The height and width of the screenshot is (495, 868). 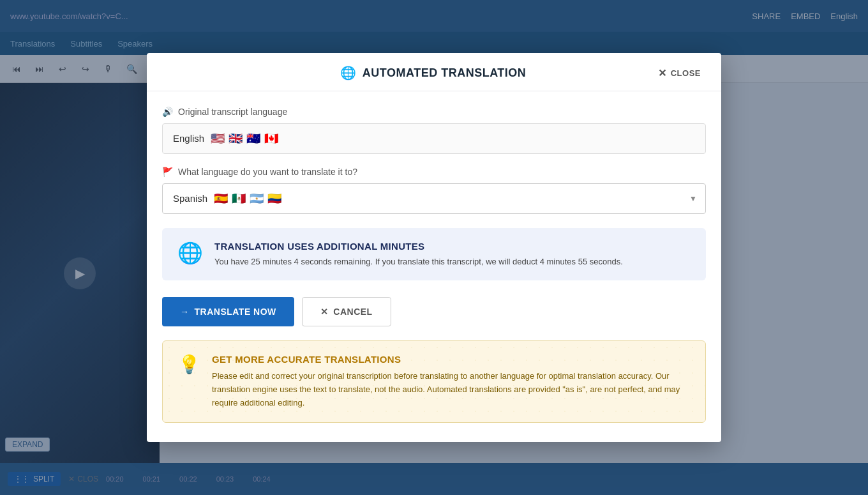 I want to click on close-x-icon: ✕, so click(x=662, y=73).